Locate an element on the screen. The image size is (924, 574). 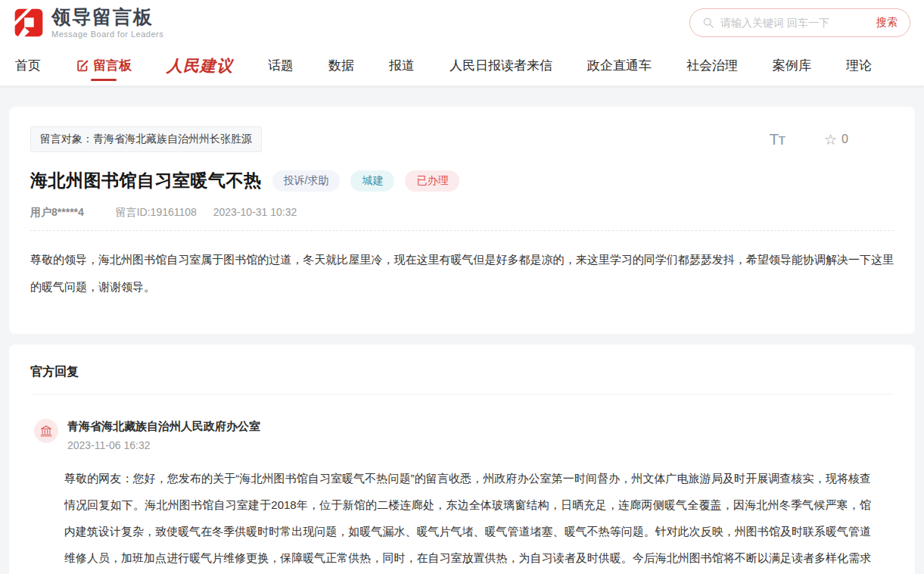
star-icon: ☆ is located at coordinates (831, 139).